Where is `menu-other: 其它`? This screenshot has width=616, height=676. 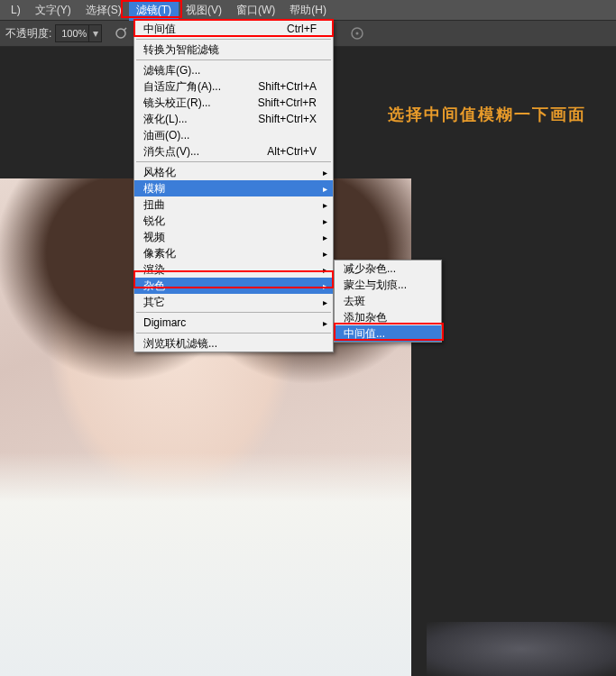
menu-other: 其它 is located at coordinates (234, 302).